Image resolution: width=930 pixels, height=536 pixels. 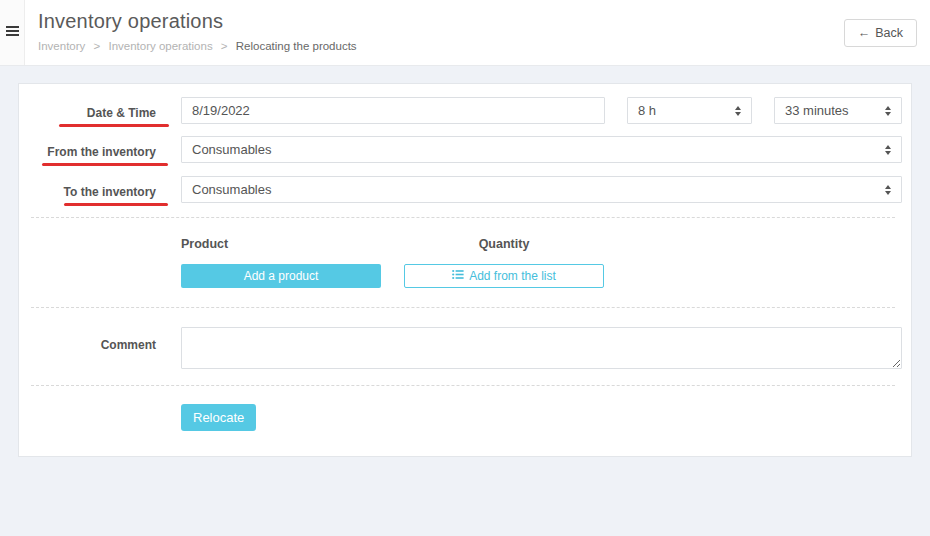 I want to click on minutes-select: 33 minutes, so click(x=838, y=110).